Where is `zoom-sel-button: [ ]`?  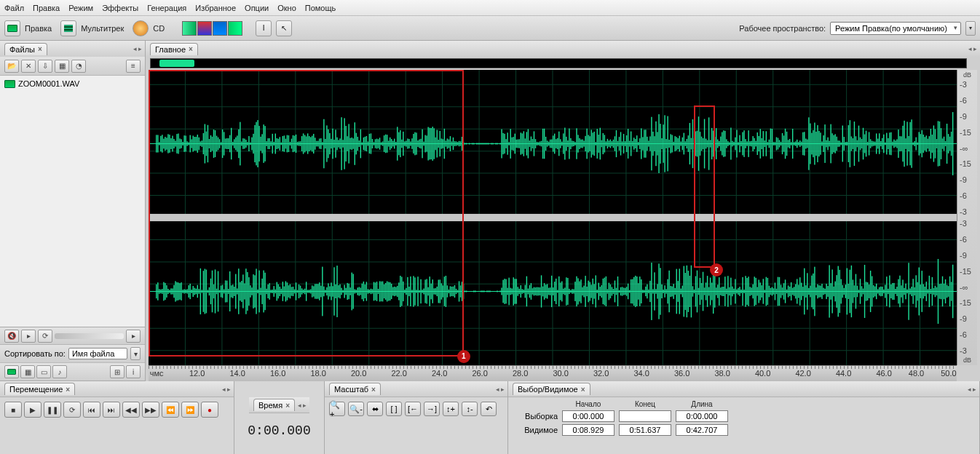 zoom-sel-button: [ ] is located at coordinates (394, 409).